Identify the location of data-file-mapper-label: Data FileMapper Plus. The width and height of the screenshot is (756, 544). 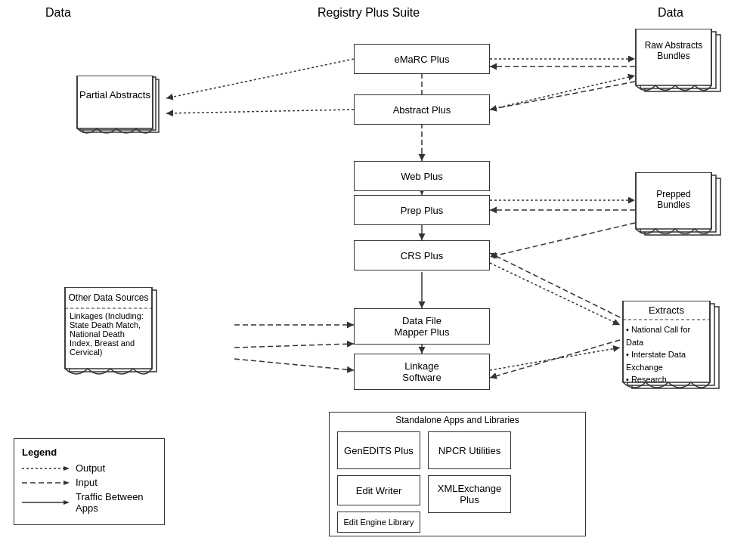
(422, 326).